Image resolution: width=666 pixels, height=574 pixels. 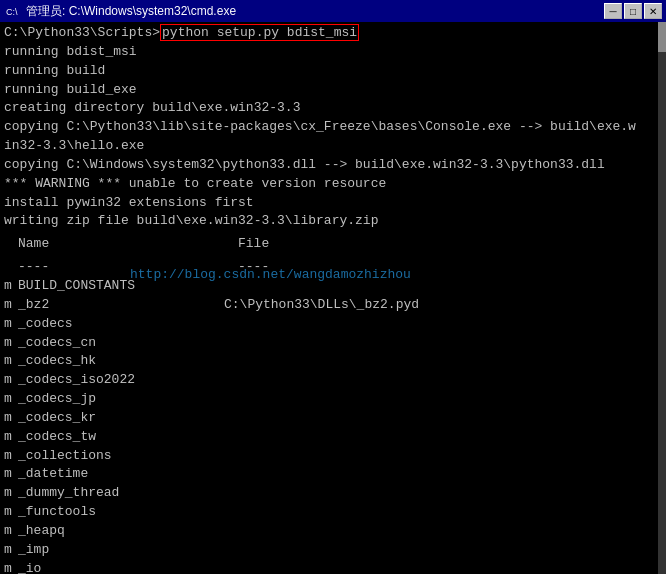 I want to click on cmd-icon: C:\, so click(x=12, y=11).